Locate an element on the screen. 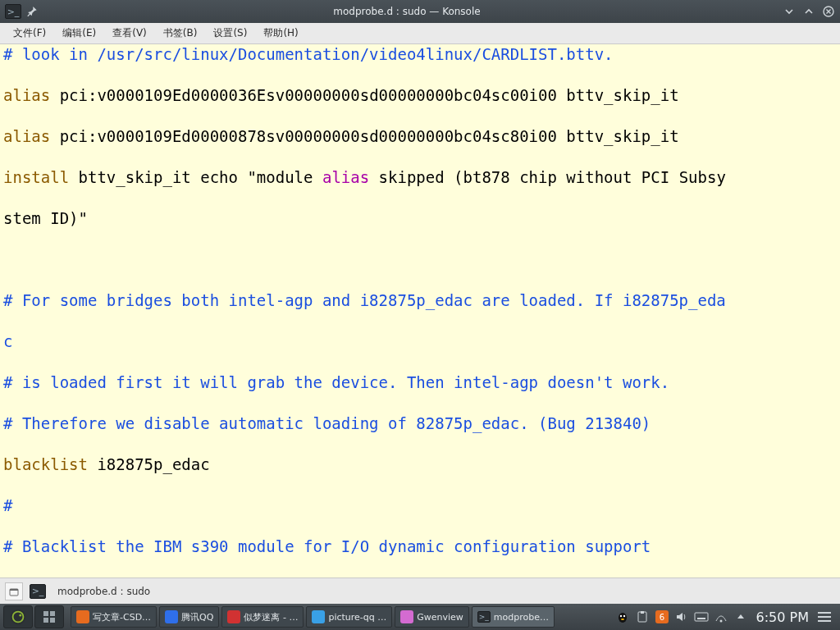 Image resolution: width=840 pixels, height=630 pixels. tray-volume-icon is located at coordinates (682, 617).